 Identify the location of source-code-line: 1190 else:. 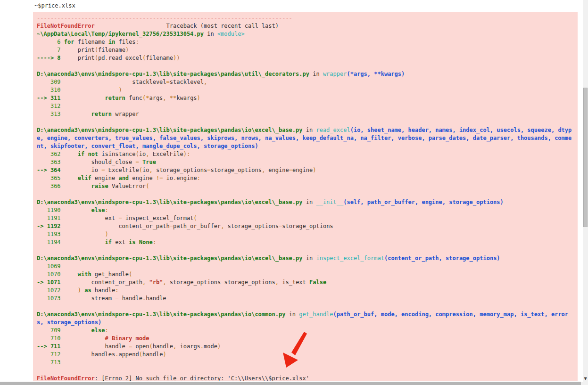
(306, 210).